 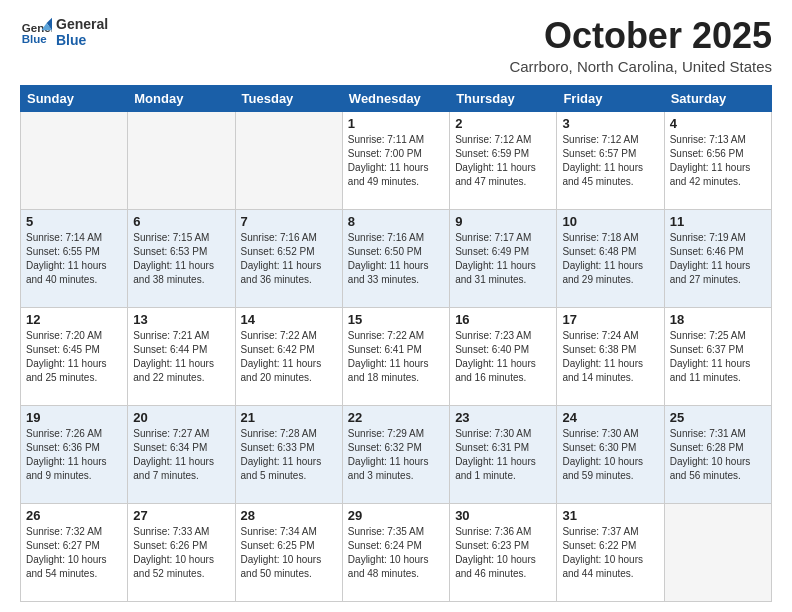 I want to click on day-info: Sunrise: 7:34 AM Sunset: 6:25 PM Dayligh…, so click(x=289, y=553).